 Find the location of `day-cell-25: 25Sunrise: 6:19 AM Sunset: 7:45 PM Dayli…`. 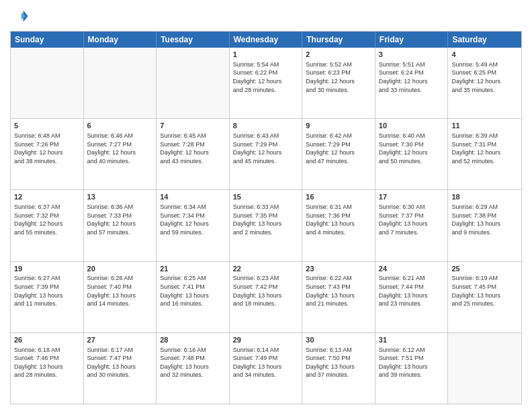

day-cell-25: 25Sunrise: 6:19 AM Sunset: 7:45 PM Dayli… is located at coordinates (485, 297).